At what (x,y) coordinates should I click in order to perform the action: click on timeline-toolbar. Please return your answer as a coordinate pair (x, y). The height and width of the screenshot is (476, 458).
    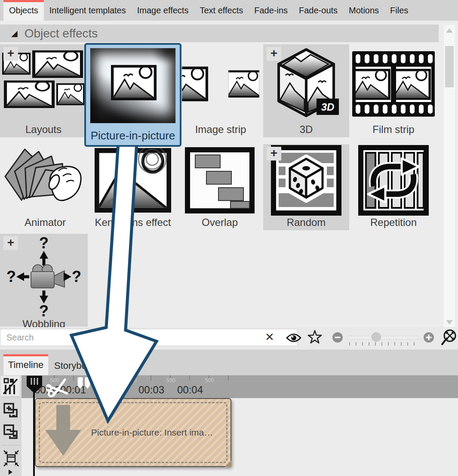
    Looking at the image, I should click on (11, 426).